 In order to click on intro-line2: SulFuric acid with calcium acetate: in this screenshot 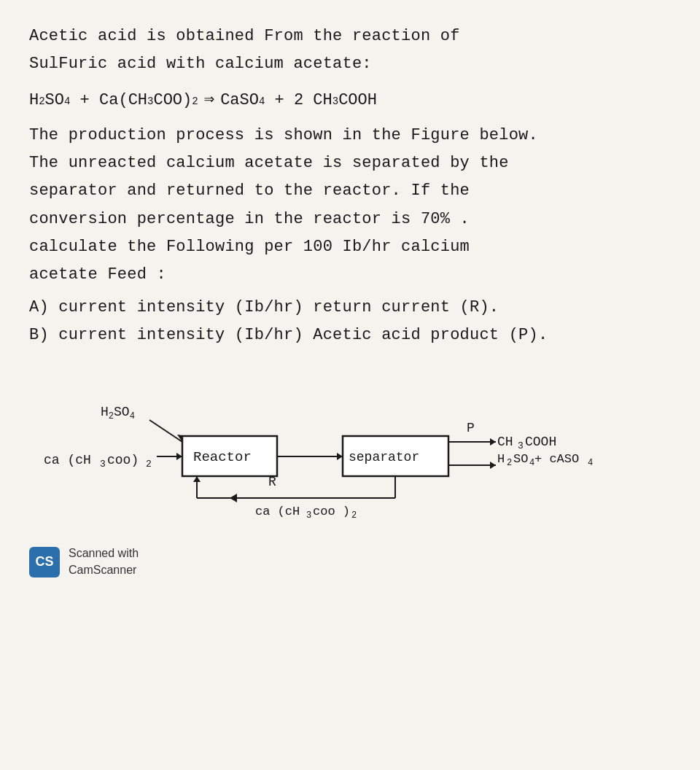, I will do `click(350, 64)`.